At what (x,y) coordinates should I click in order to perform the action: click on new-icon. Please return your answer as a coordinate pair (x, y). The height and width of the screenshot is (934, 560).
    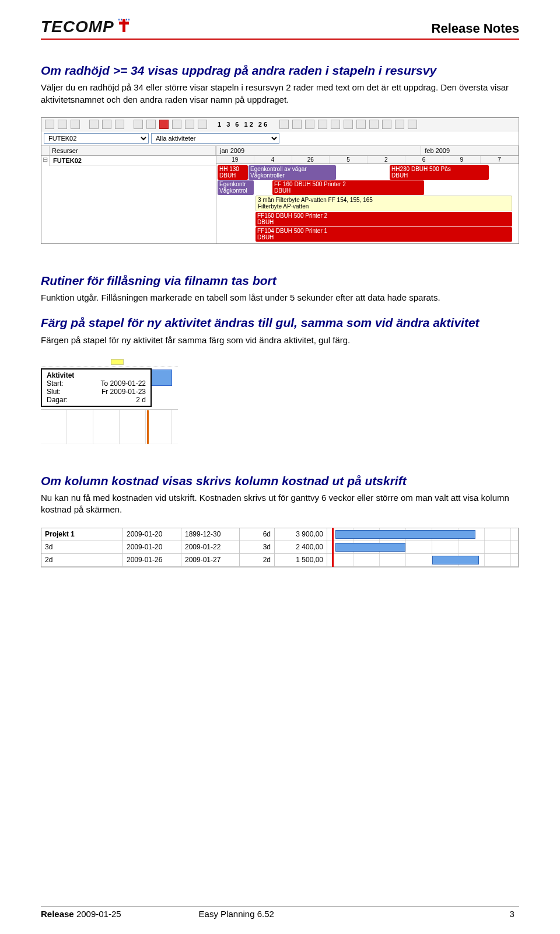
    Looking at the image, I should click on (50, 124).